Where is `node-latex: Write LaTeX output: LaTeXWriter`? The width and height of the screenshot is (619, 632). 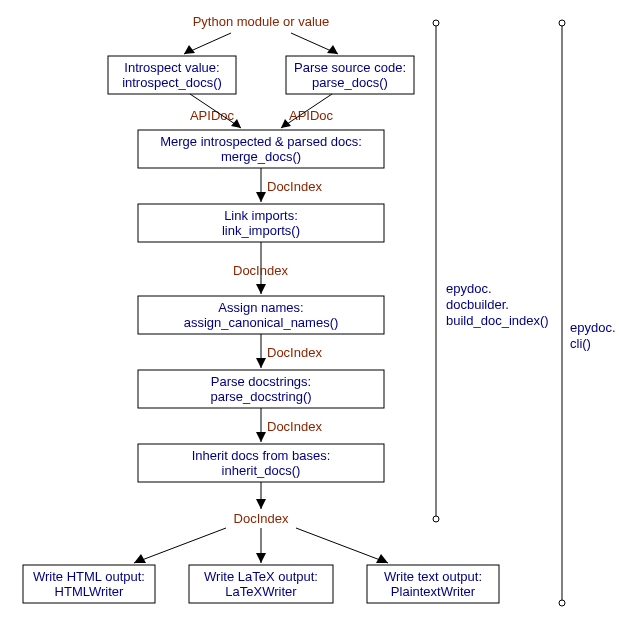
node-latex: Write LaTeX output: LaTeXWriter is located at coordinates (261, 584).